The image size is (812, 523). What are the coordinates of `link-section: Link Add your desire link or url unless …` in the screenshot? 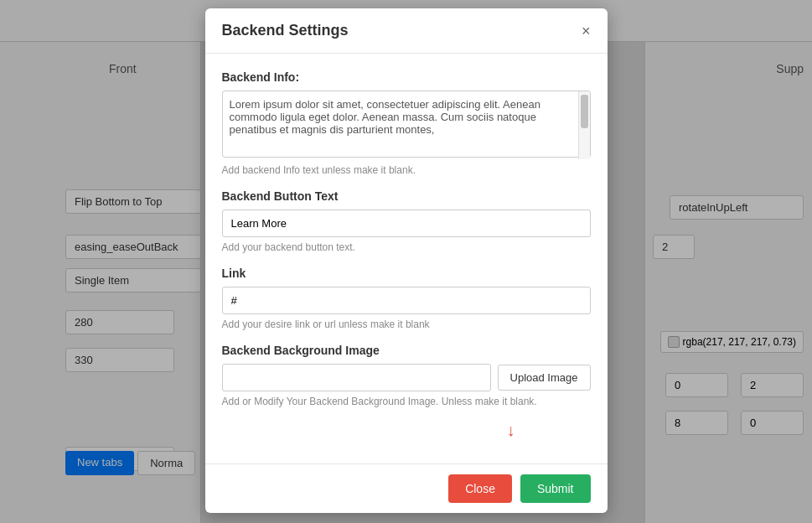 It's located at (406, 298).